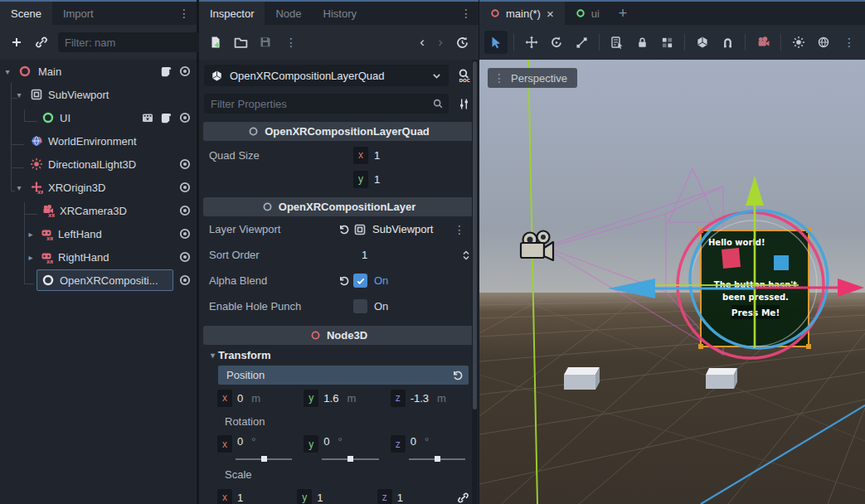 This screenshot has height=504, width=865. Describe the element at coordinates (624, 13) in the screenshot. I see `new-scene-tab-button: +` at that location.